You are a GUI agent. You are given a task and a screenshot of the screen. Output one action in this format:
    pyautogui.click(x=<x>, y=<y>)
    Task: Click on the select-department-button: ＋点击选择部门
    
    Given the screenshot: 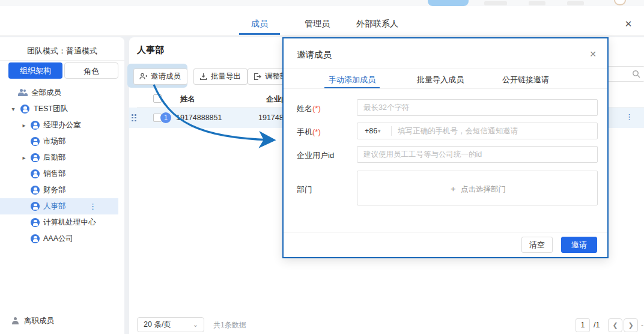 What is the action you would take?
    pyautogui.click(x=477, y=188)
    